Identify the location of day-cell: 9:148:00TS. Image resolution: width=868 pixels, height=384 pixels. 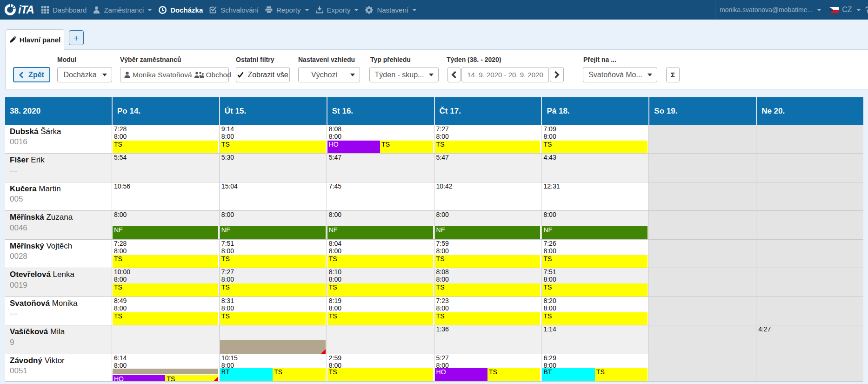
(273, 140).